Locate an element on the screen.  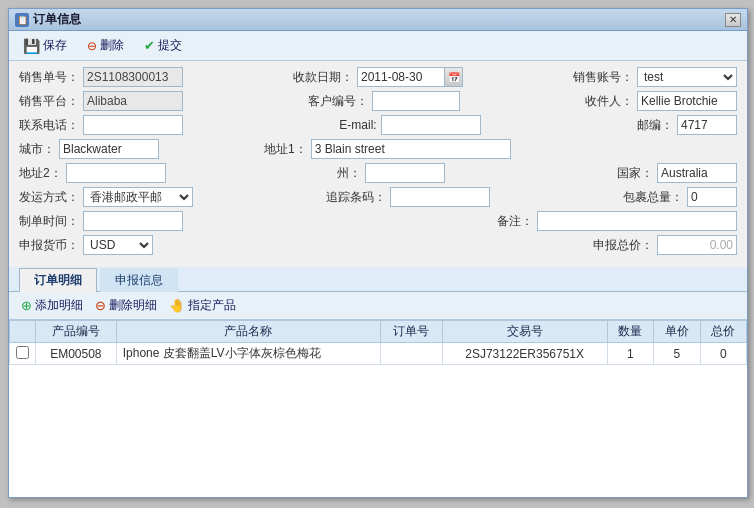
address1-group: 地址1： is located at coordinates (388, 149).